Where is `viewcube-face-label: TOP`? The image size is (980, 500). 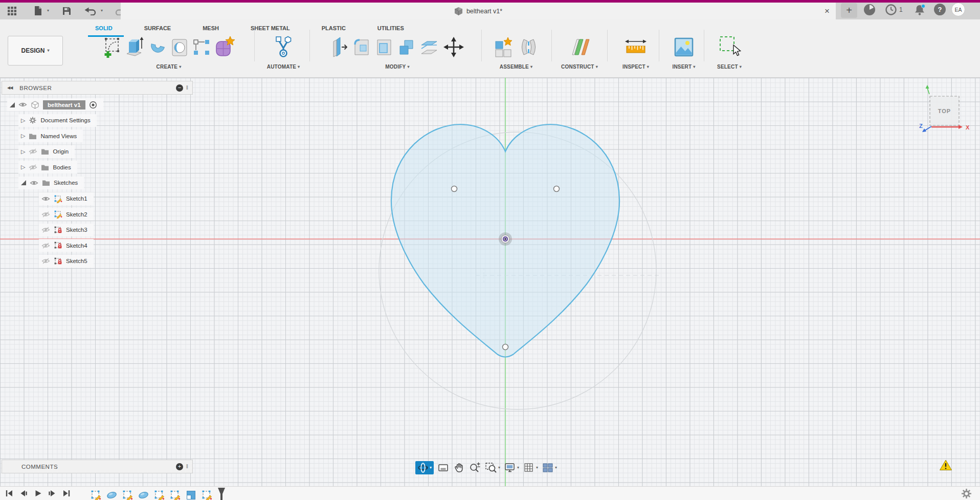 viewcube-face-label: TOP is located at coordinates (944, 111).